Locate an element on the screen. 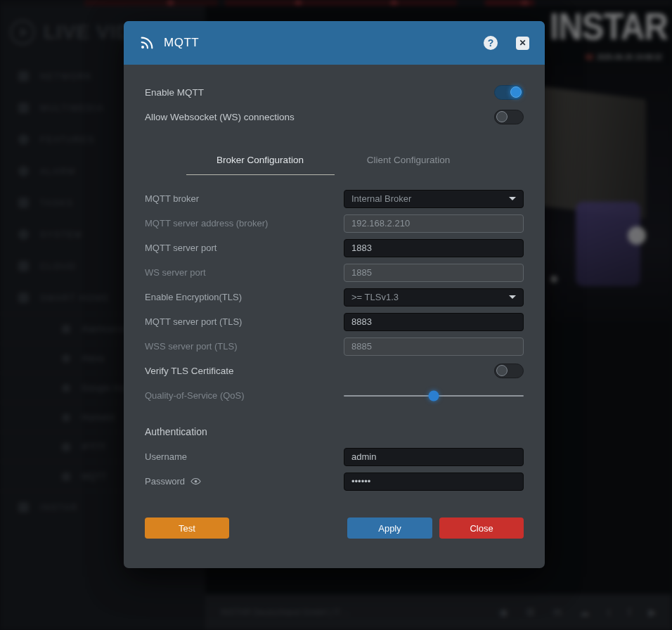  ws-server-port-label: WS server port is located at coordinates (245, 273).